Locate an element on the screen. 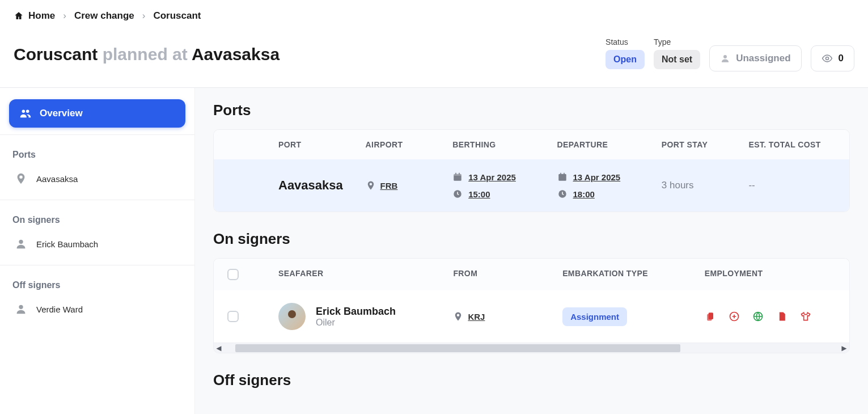  status-badge: Open is located at coordinates (625, 60).